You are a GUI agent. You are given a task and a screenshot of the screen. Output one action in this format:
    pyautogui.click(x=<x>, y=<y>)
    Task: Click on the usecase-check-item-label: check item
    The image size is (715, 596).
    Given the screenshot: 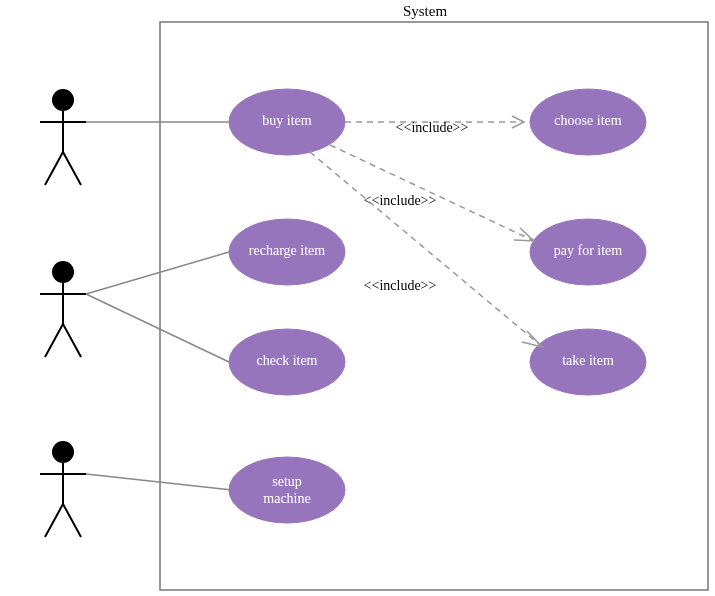 What is the action you would take?
    pyautogui.click(x=286, y=360)
    